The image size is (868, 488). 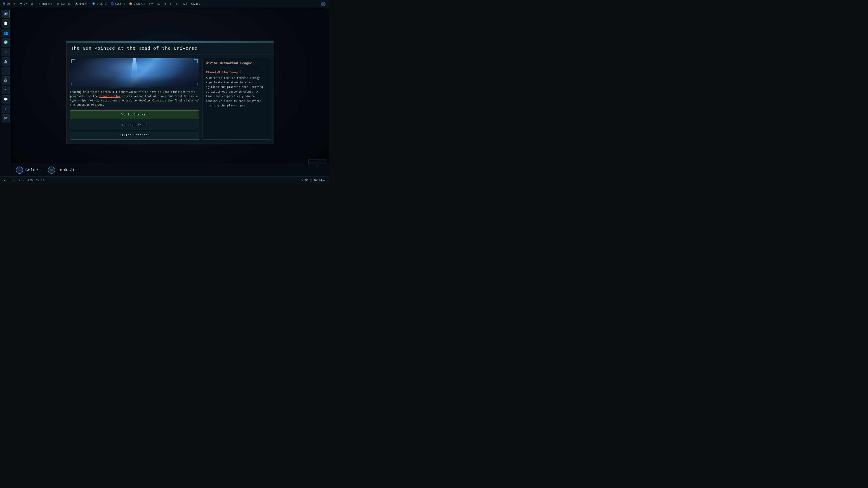 What do you see at coordinates (224, 72) in the screenshot?
I see `weapon-title-text: Planet-Killer Weapon` at bounding box center [224, 72].